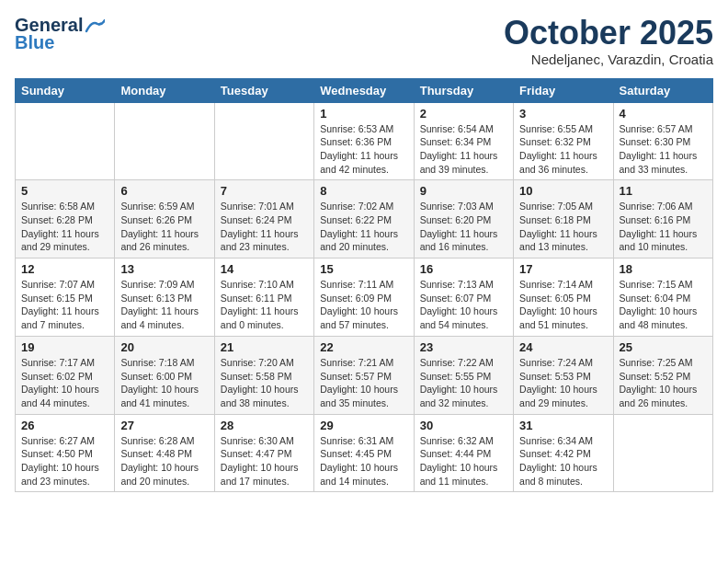 This screenshot has width=728, height=563. What do you see at coordinates (563, 425) in the screenshot?
I see `day-number: 31` at bounding box center [563, 425].